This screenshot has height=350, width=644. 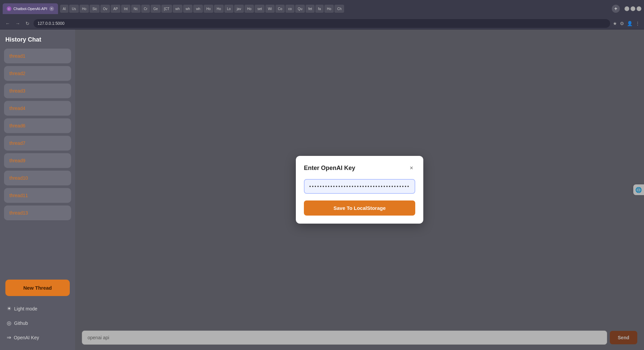 I want to click on thread-item-thread4: thread4, so click(x=38, y=108).